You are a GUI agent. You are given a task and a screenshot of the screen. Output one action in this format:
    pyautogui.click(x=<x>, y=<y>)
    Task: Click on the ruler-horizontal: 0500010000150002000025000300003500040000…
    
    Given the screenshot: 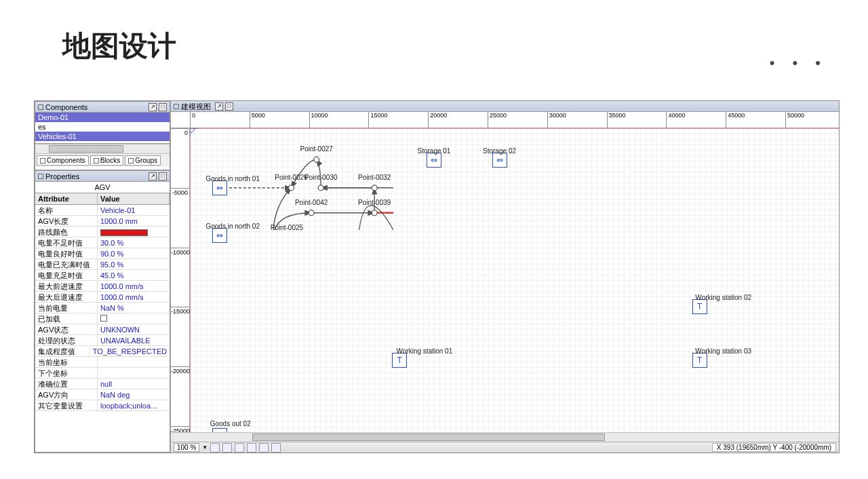 What is the action you would take?
    pyautogui.click(x=505, y=120)
    